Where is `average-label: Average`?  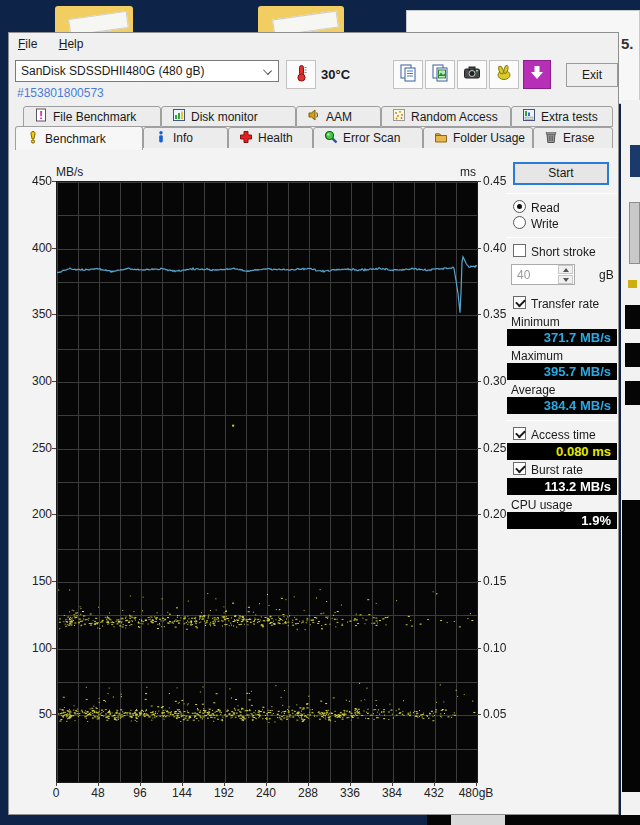
average-label: Average is located at coordinates (533, 390).